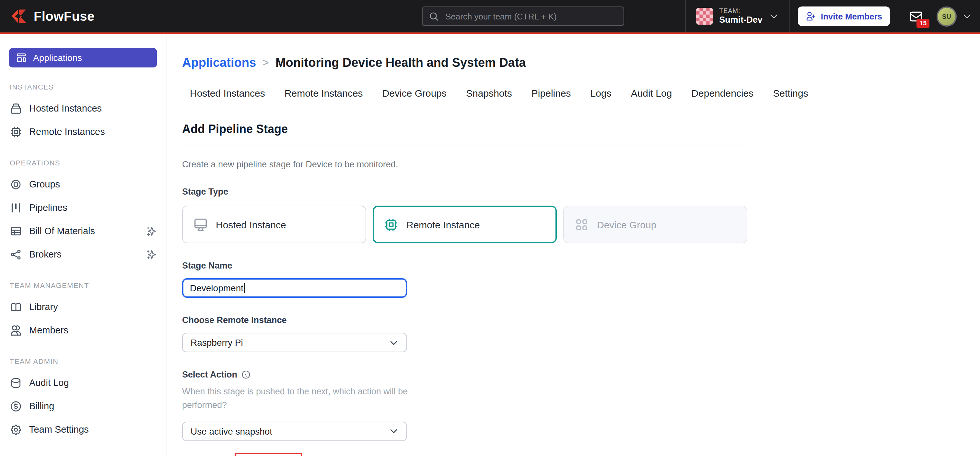 The height and width of the screenshot is (456, 980). Describe the element at coordinates (738, 16) in the screenshot. I see `team-selector: TEAM: Sumit-Dev` at that location.